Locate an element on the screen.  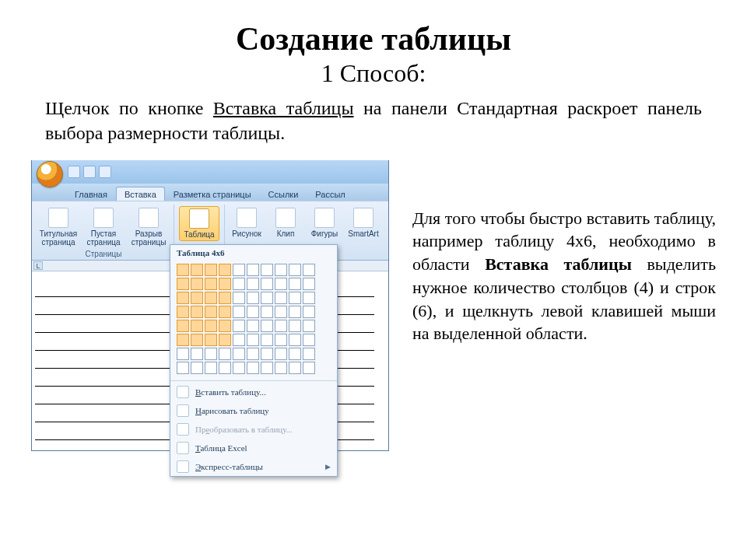
table-size-grid is located at coordinates (254, 319).